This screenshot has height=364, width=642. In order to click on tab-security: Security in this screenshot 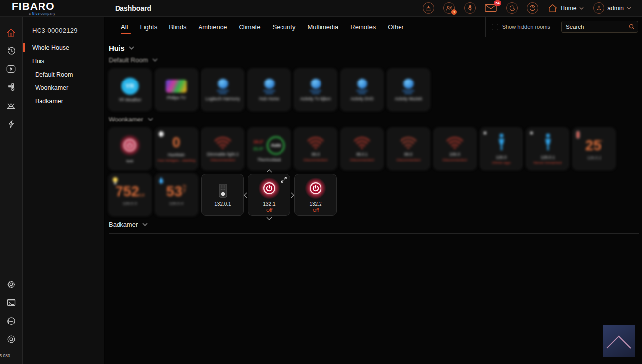, I will do `click(283, 27)`.